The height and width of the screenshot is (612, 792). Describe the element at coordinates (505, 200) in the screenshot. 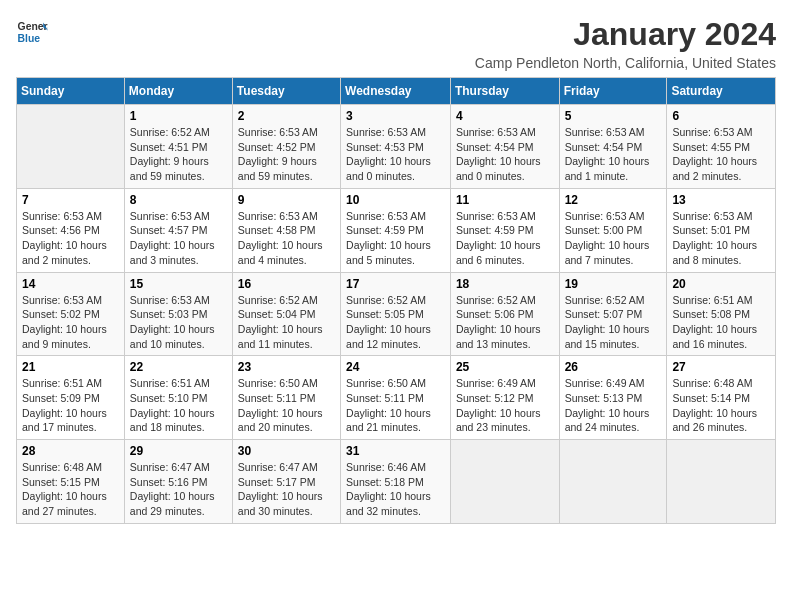

I see `day-number: 11` at that location.